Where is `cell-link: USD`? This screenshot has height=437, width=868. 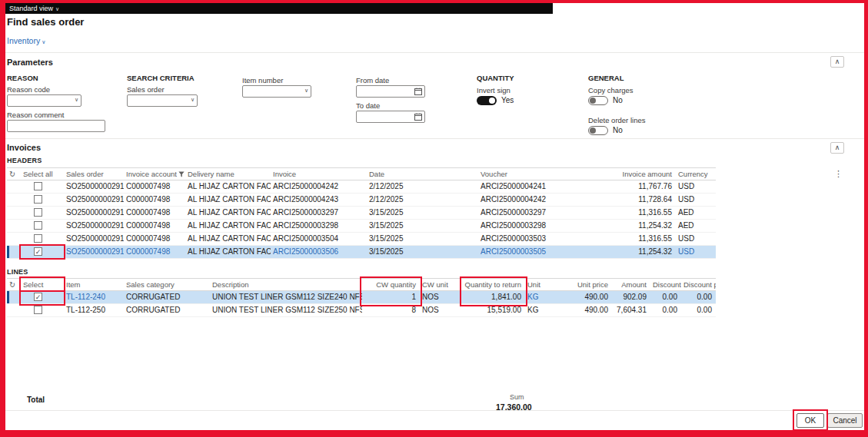
cell-link: USD is located at coordinates (696, 252).